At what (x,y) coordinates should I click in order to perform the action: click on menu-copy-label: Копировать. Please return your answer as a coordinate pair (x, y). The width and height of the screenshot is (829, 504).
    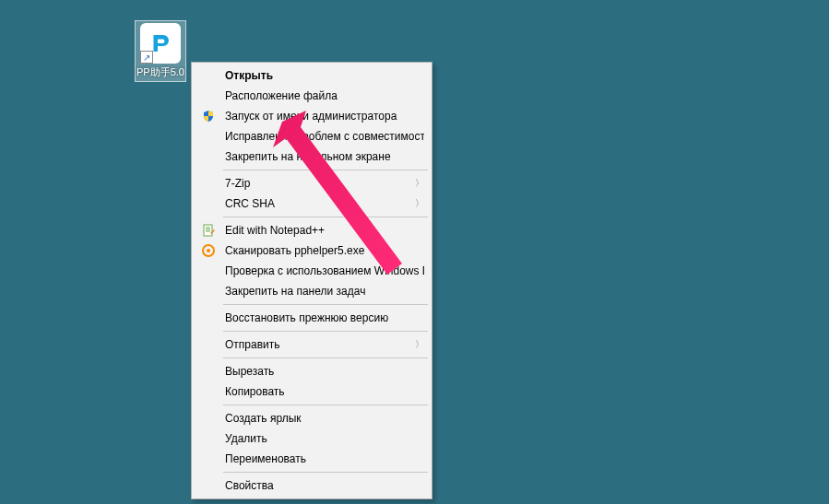
    Looking at the image, I should click on (321, 392).